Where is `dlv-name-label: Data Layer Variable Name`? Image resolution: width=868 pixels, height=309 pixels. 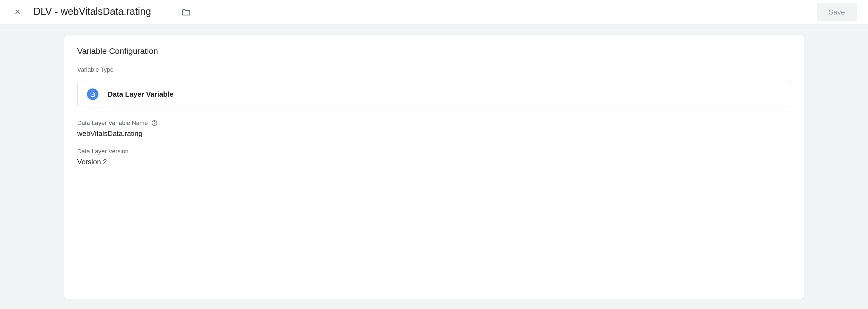 dlv-name-label: Data Layer Variable Name is located at coordinates (434, 123).